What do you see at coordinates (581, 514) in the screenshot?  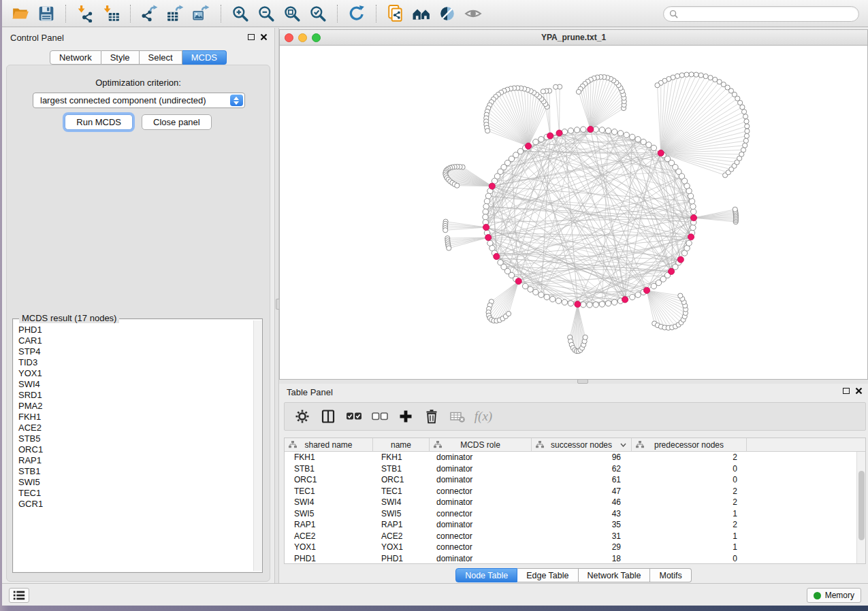 I see `cell-successor-nodes: 43` at bounding box center [581, 514].